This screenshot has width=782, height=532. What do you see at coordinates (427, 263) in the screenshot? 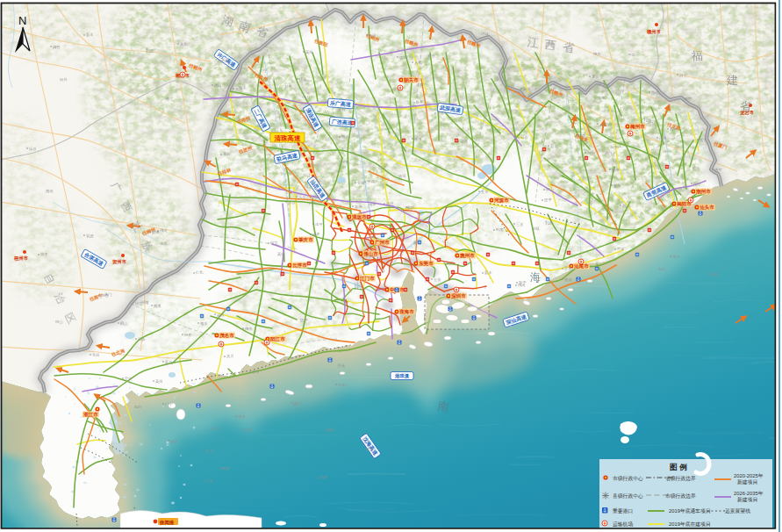
I see `svg-text: 东莞市` at bounding box center [427, 263].